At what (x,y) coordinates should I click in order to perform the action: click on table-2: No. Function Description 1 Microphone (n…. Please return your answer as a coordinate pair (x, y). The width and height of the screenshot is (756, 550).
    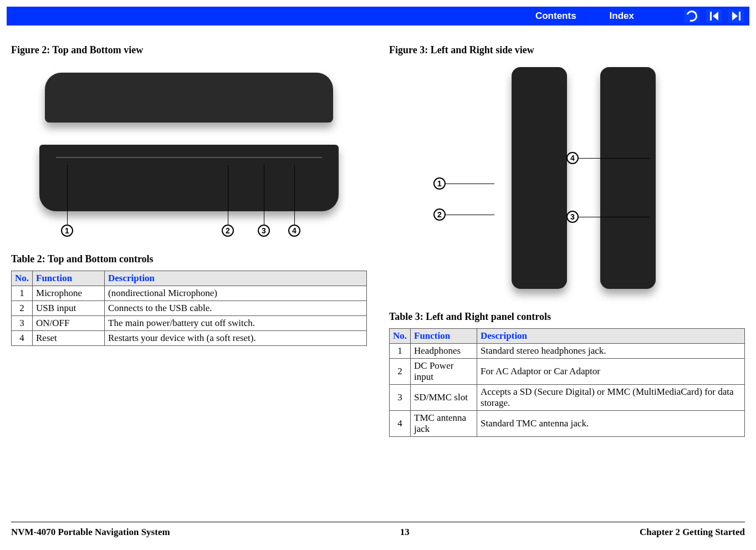
    Looking at the image, I should click on (189, 308).